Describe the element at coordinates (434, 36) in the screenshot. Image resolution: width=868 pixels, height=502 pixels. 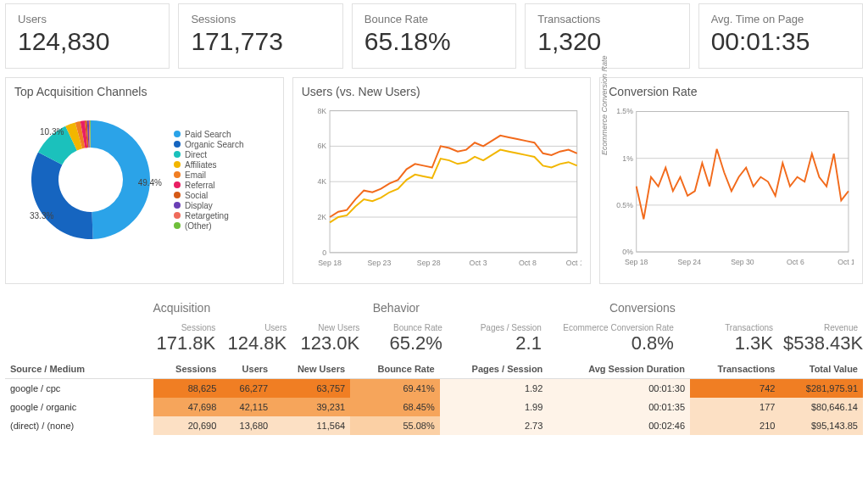
I see `kpi-row: Users 124,830 Sessions 171,773 Bounce Ra…` at that location.